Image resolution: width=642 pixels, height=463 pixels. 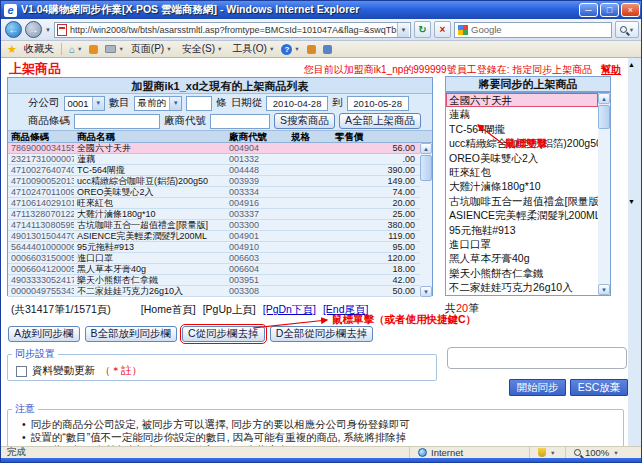 What do you see at coordinates (34, 30) in the screenshot?
I see `forward-button: →` at bounding box center [34, 30].